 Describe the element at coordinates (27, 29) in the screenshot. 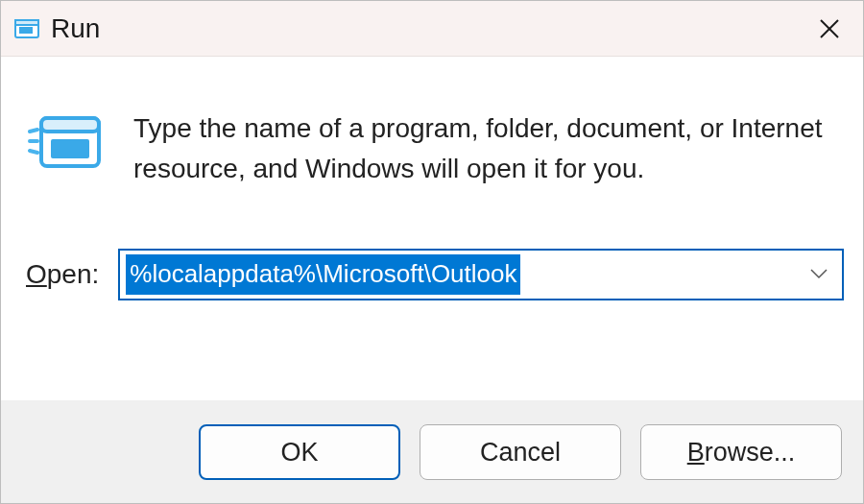

I see `run-icon` at that location.